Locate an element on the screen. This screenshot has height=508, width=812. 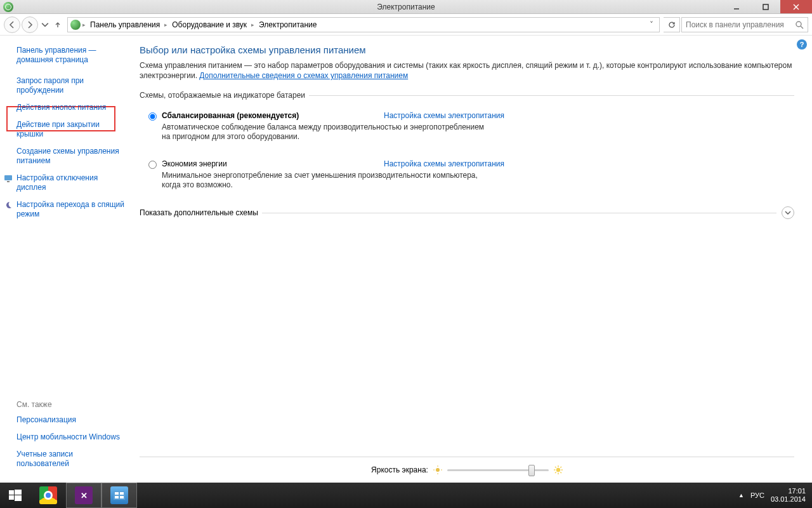
sleep-icon is located at coordinates (8, 205).